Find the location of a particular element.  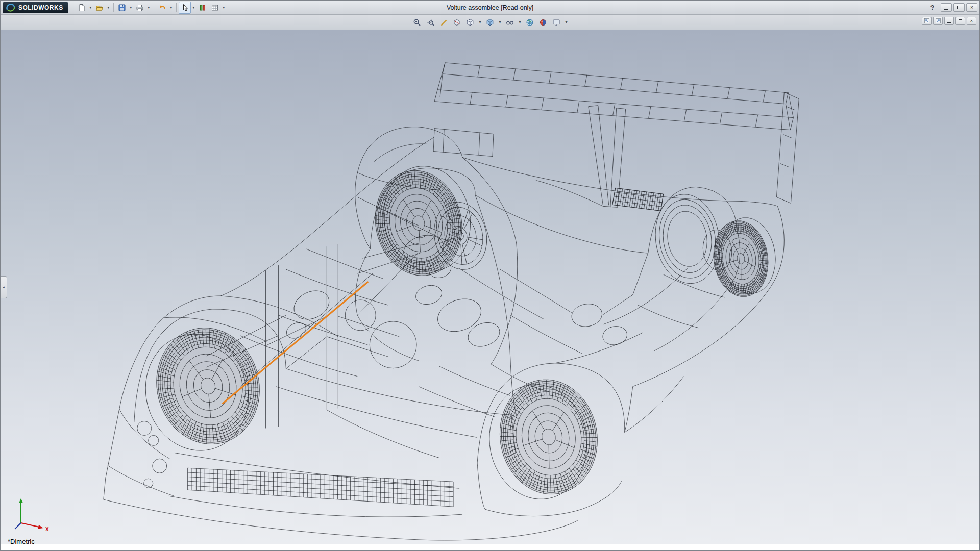

doc-restore-icon is located at coordinates (961, 21).